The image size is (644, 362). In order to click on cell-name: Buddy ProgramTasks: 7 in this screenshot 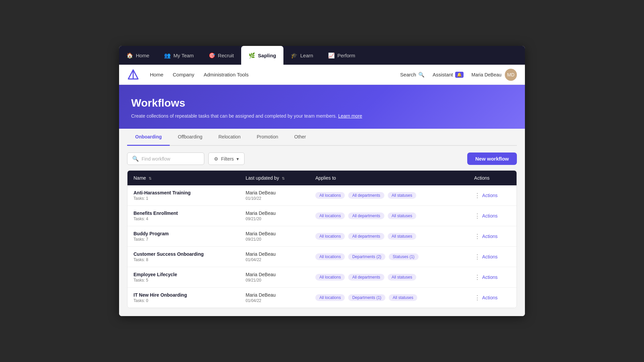, I will do `click(183, 237)`.